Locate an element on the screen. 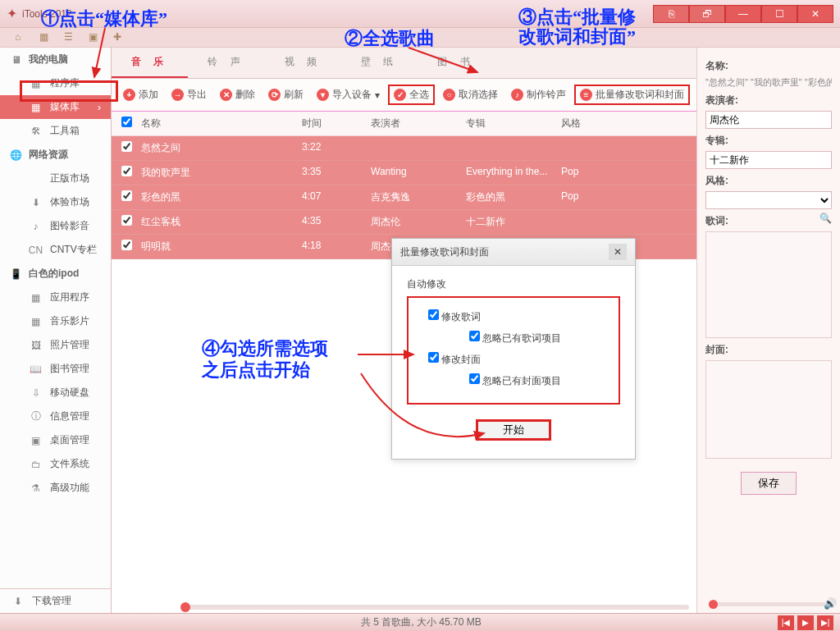 The image size is (840, 631). opt-lyric-skip-checkbox is located at coordinates (474, 336).